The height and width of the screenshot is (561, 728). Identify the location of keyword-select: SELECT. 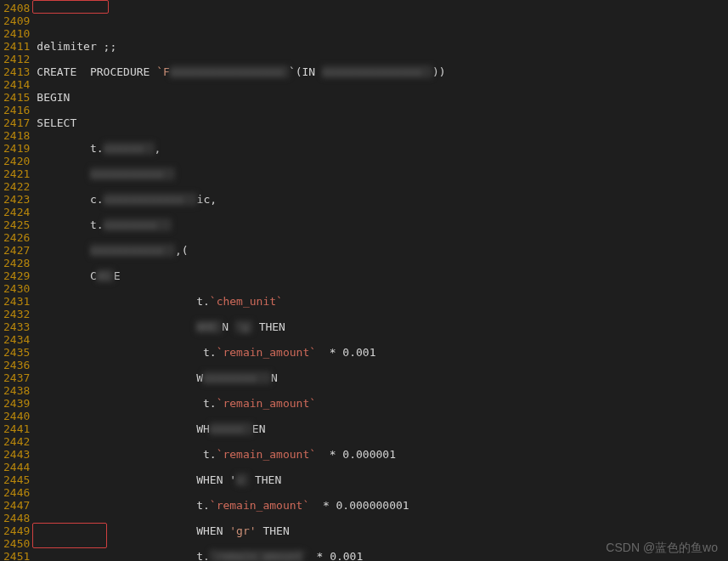
(56, 122).